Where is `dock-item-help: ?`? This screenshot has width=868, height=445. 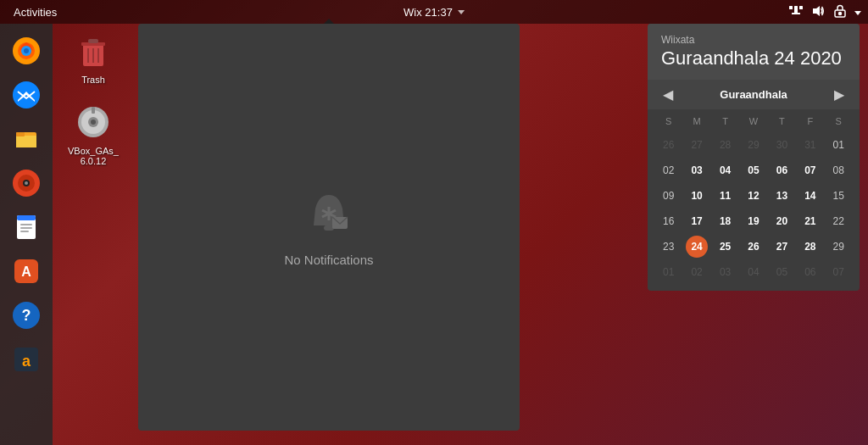
dock-item-help: ? is located at coordinates (26, 315).